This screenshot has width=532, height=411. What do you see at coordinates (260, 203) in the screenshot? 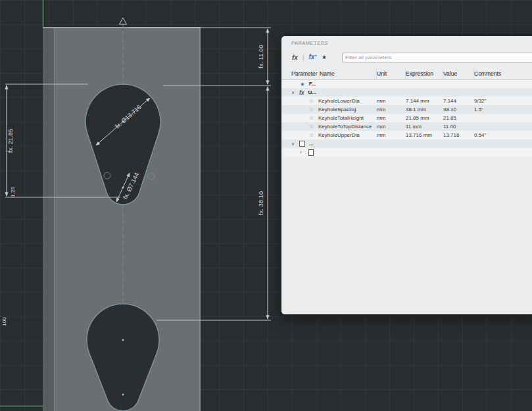
I see `dim-label-keyhole-spacing: fx. 38.10` at bounding box center [260, 203].